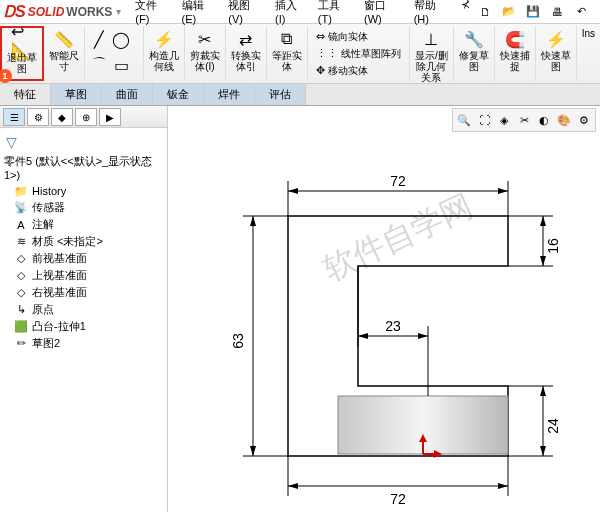 The image size is (600, 512). What do you see at coordinates (238, 341) in the screenshot?
I see `dim-left: 63` at bounding box center [238, 341].